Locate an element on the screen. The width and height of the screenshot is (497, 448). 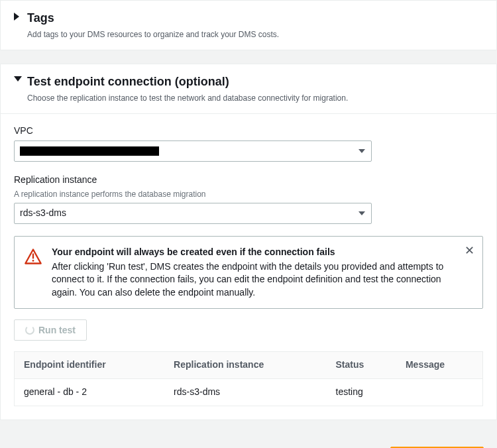
run-test-button: Run test is located at coordinates (50, 330).